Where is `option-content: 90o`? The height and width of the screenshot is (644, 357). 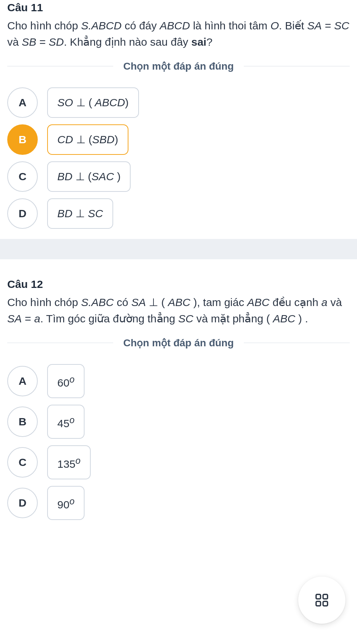
option-content: 90o is located at coordinates (66, 503).